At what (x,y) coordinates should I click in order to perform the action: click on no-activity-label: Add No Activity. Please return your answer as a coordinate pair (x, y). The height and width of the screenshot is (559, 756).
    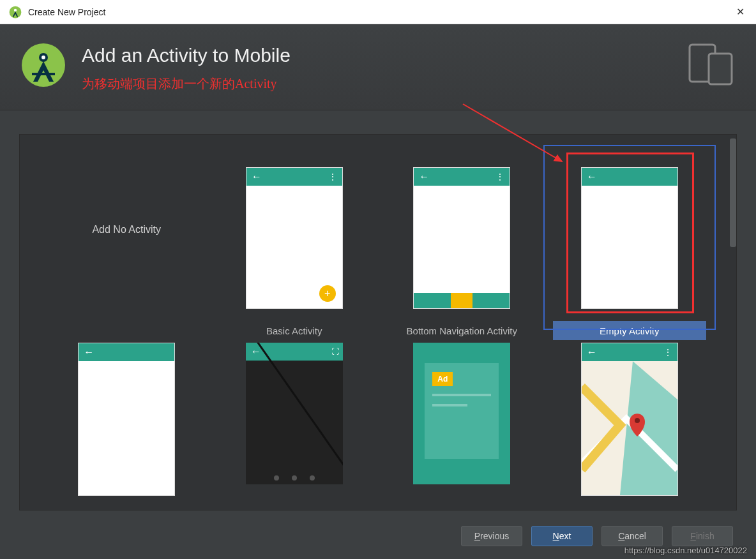
    Looking at the image, I should click on (126, 230).